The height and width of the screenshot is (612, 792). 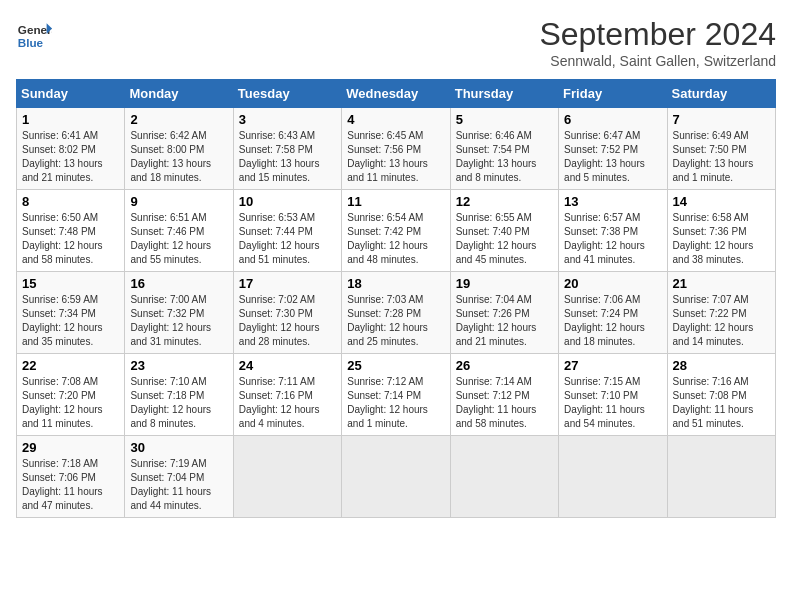 I want to click on day-detail: Sunrise: 6:58 AM Sunset: 7:36 PM Dayligh…, so click(x=722, y=239).